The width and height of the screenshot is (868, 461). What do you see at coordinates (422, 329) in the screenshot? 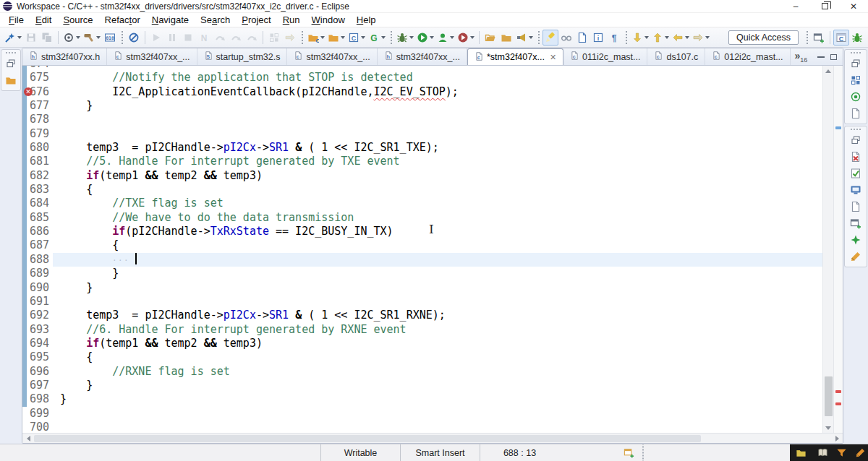
I see `code-line-693: 693 //6. Handle For interrupt generated …` at bounding box center [422, 329].